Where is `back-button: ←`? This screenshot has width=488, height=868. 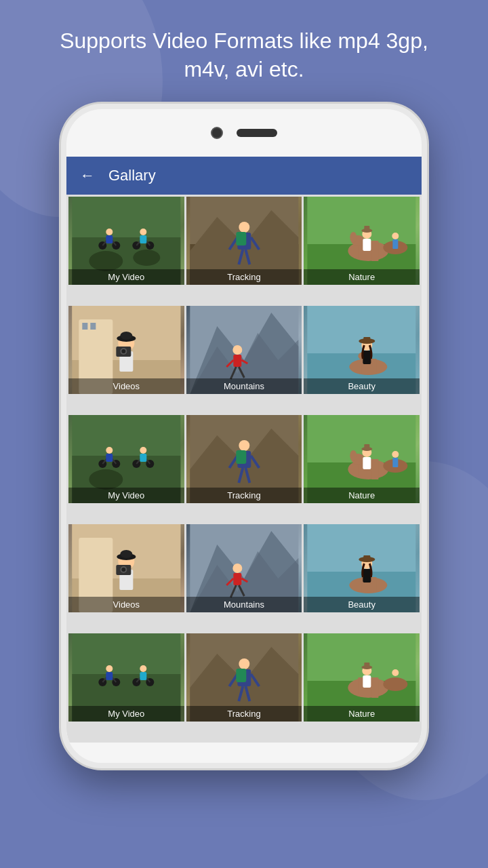
back-button: ← is located at coordinates (87, 176).